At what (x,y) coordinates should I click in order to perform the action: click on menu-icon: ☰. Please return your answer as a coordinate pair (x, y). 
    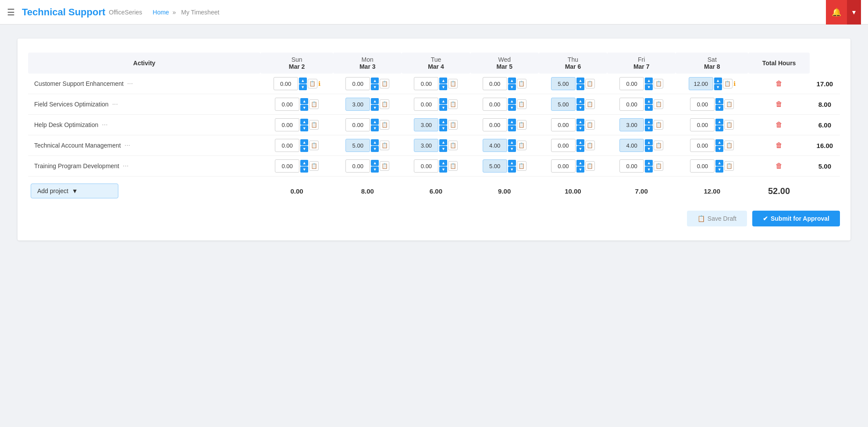
    Looking at the image, I should click on (11, 12).